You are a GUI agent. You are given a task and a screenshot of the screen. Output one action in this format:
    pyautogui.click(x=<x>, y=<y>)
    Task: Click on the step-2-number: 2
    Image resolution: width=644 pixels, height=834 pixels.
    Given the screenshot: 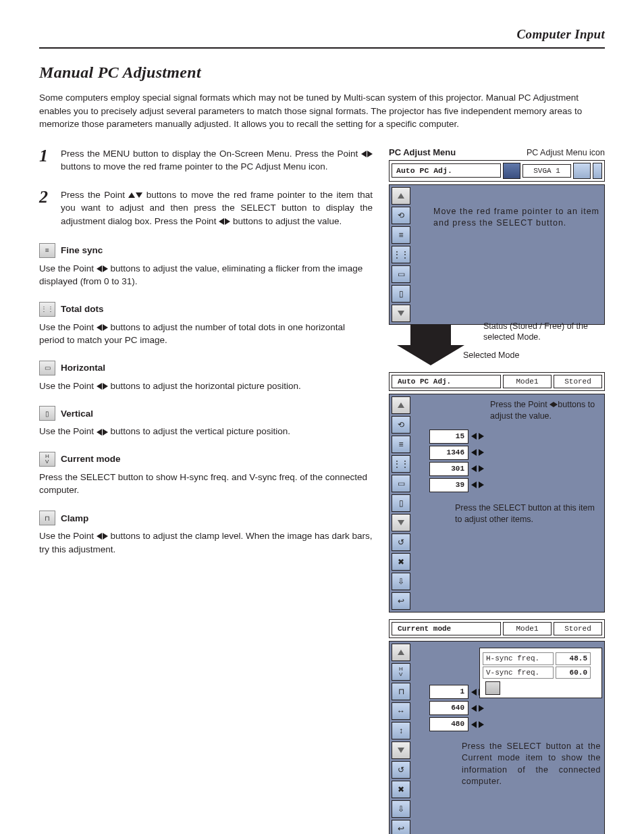 What is the action you would take?
    pyautogui.click(x=45, y=208)
    